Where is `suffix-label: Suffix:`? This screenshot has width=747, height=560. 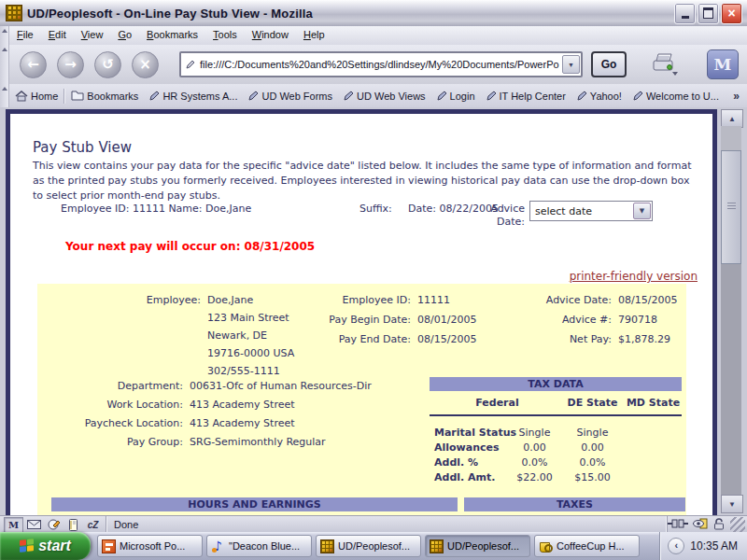 suffix-label: Suffix: is located at coordinates (375, 209).